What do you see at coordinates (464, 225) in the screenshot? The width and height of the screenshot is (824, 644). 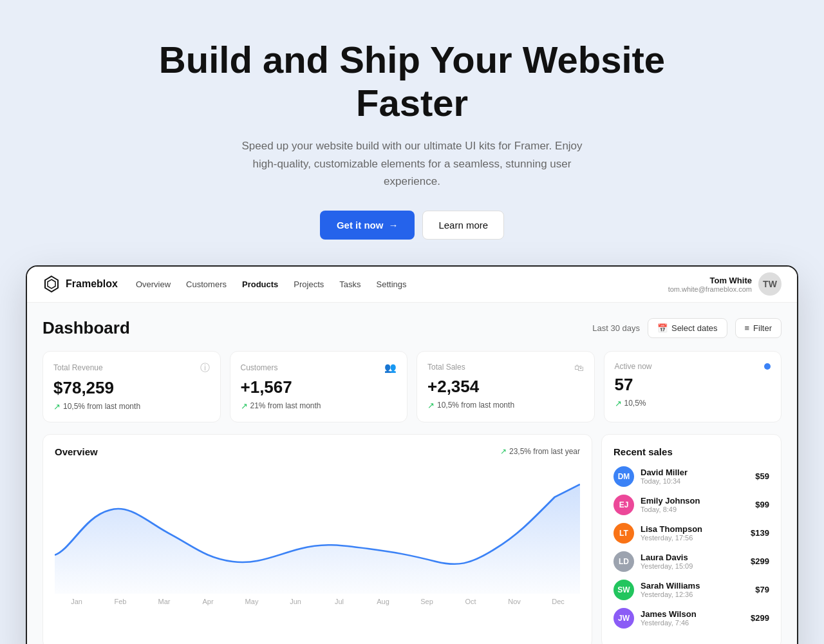 I see `learn-more-button: Learn more` at bounding box center [464, 225].